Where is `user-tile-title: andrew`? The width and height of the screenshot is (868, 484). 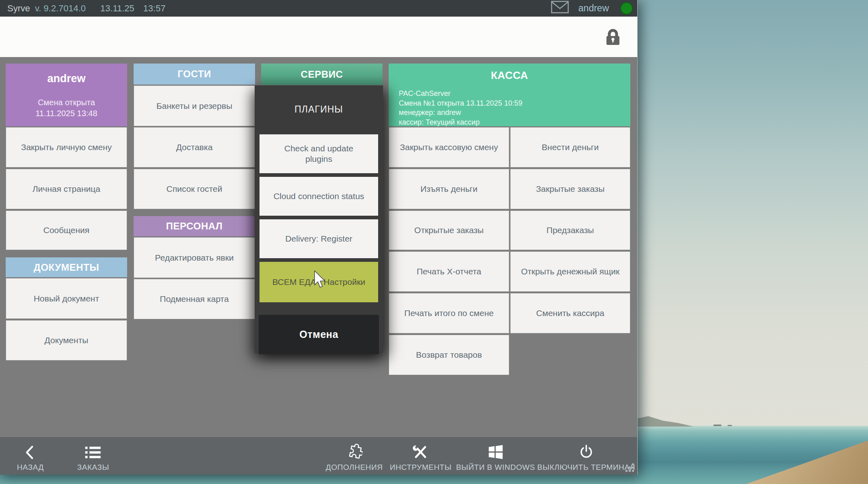
user-tile-title: andrew is located at coordinates (66, 79).